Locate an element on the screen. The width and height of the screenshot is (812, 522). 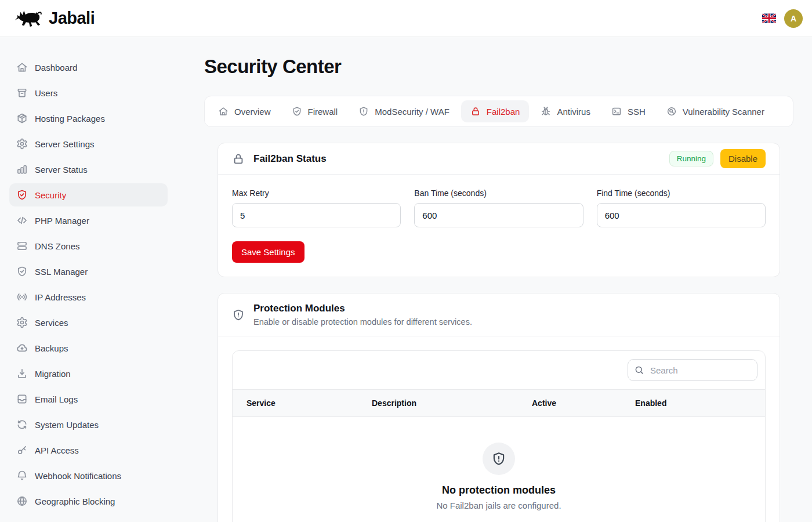
sidebar-item-php-manager: PHP Manager is located at coordinates (88, 220).